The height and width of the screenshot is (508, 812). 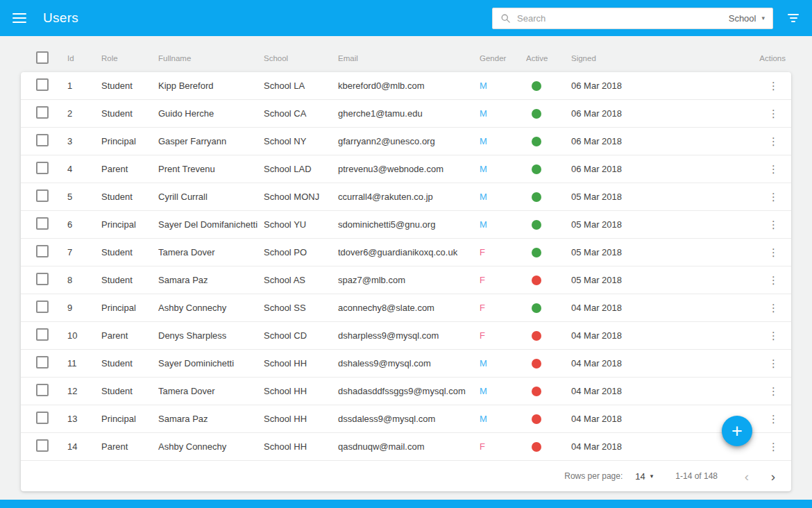 I want to click on rows-per-page-select: 14 ▾, so click(x=644, y=476).